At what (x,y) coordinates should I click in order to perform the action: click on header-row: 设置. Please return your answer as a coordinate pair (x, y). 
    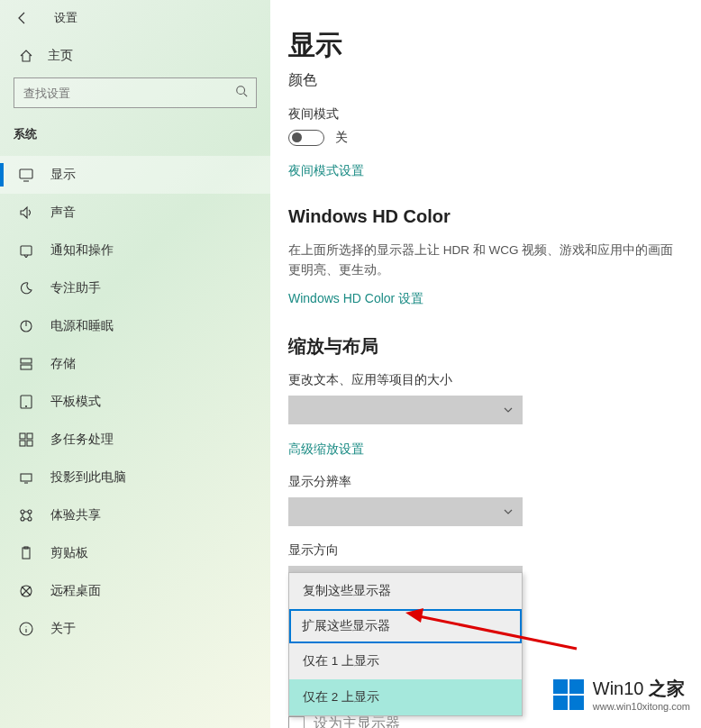
    Looking at the image, I should click on (135, 20).